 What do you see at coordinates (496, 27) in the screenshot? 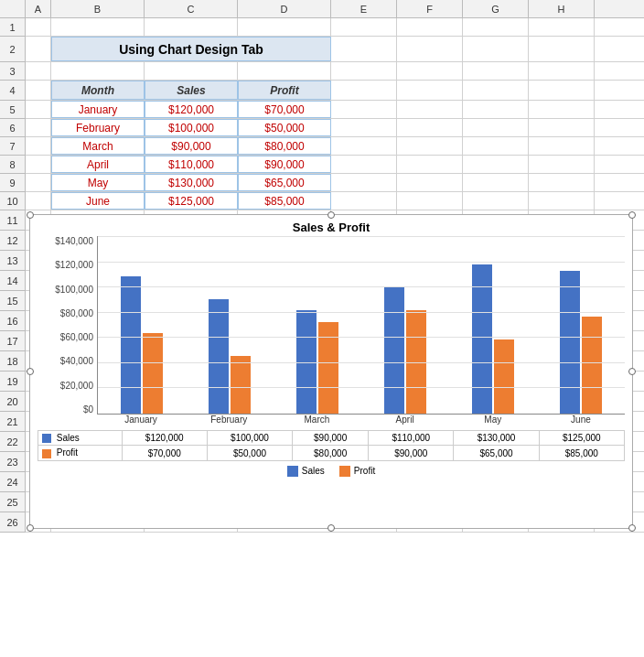
I see `cell-g1` at bounding box center [496, 27].